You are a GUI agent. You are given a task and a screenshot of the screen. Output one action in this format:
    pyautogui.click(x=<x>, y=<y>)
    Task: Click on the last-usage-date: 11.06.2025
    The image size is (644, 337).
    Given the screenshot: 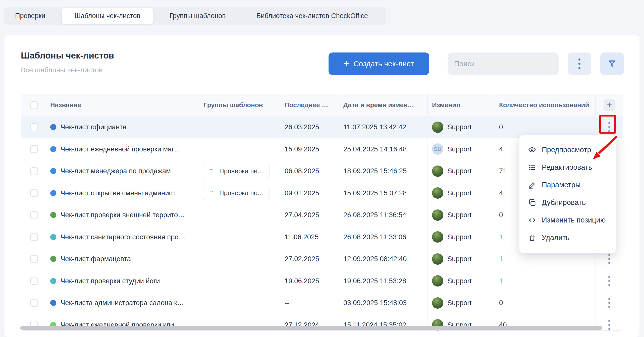 What is the action you would take?
    pyautogui.click(x=302, y=237)
    